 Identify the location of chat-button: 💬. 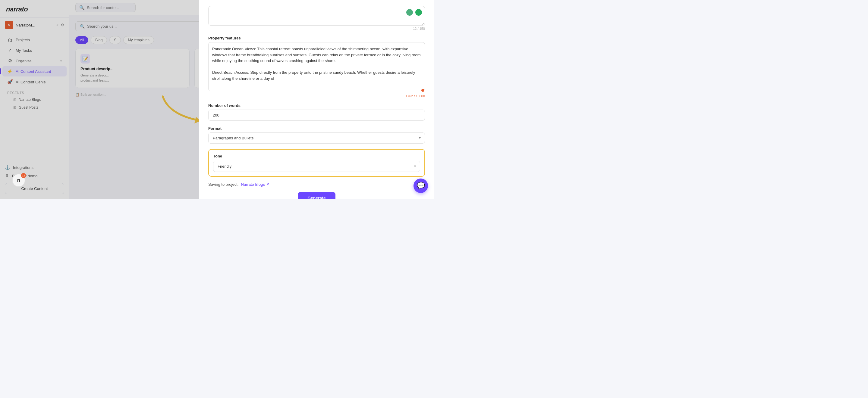
(421, 186).